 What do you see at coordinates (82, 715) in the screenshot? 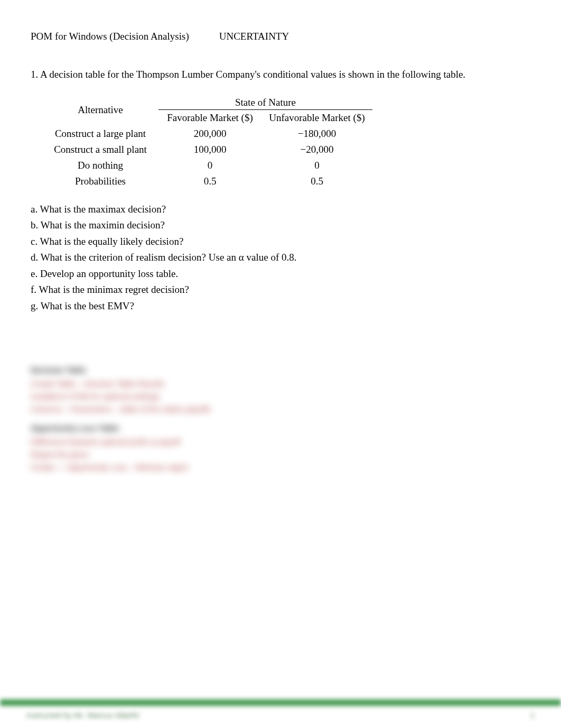
I see `footer-instructor: Instructed by Mr. Marcus Wijethi` at bounding box center [82, 715].